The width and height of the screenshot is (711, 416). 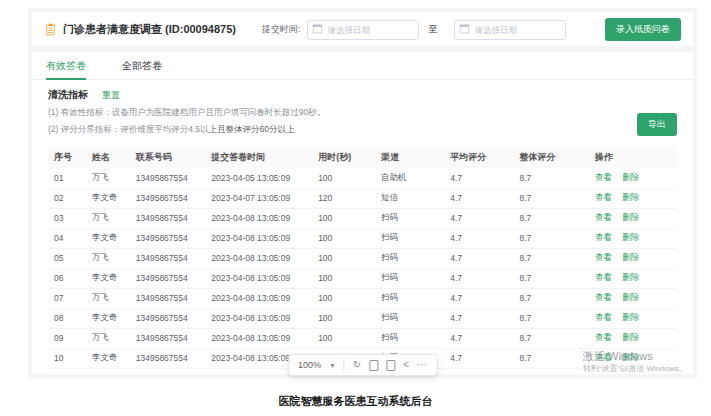 I want to click on survey-doc-icon, so click(x=50, y=30).